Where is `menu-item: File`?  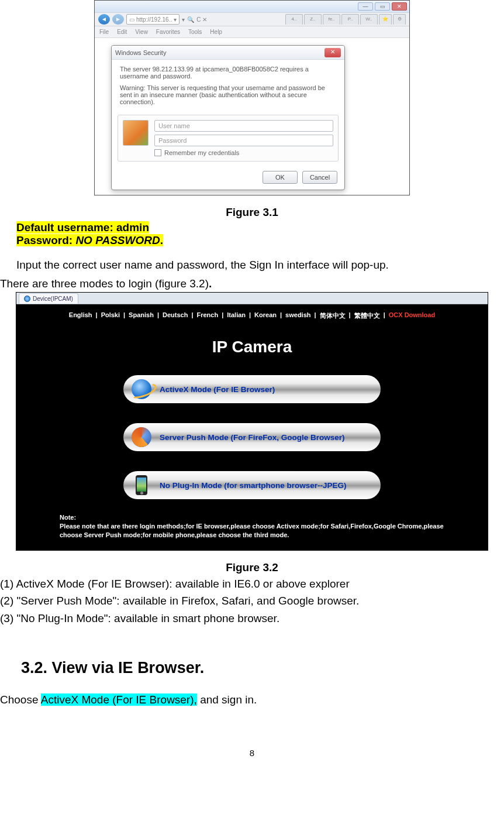
menu-item: File is located at coordinates (104, 32).